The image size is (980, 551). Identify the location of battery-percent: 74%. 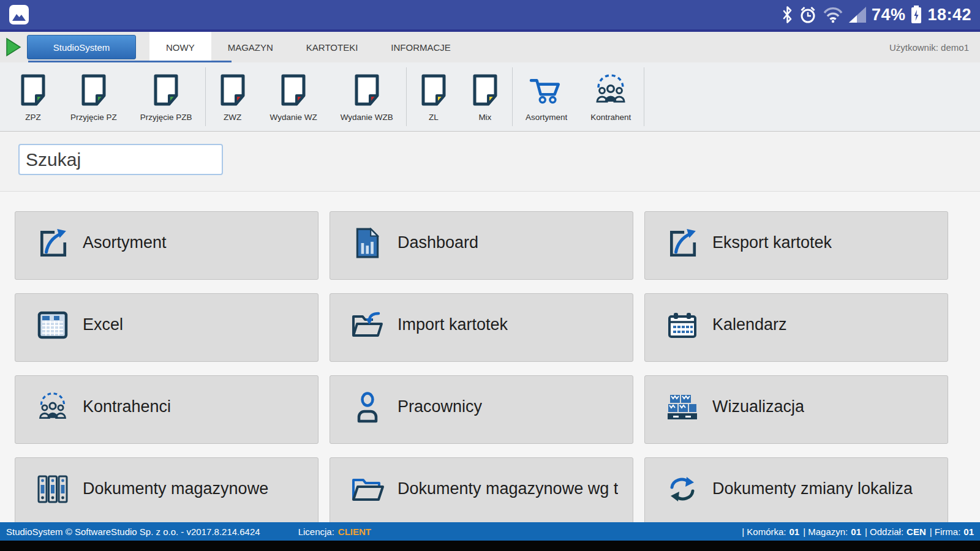
(889, 15).